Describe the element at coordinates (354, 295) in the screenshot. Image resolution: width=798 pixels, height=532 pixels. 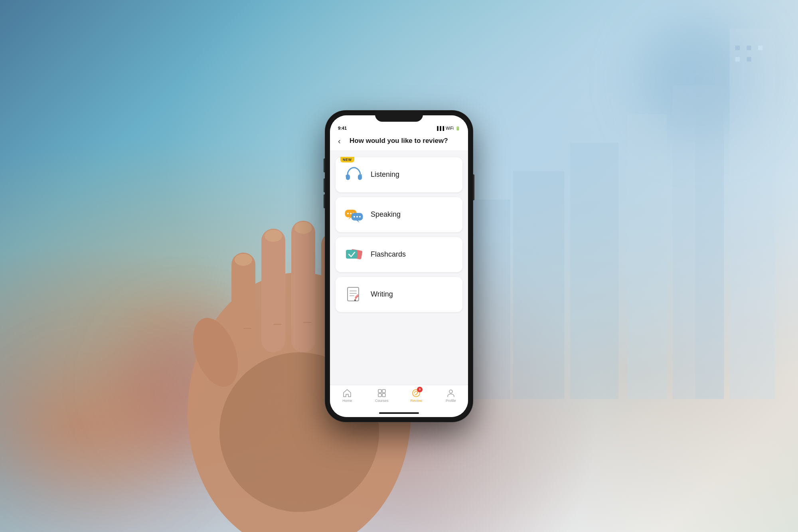
I see `writing-icon` at that location.